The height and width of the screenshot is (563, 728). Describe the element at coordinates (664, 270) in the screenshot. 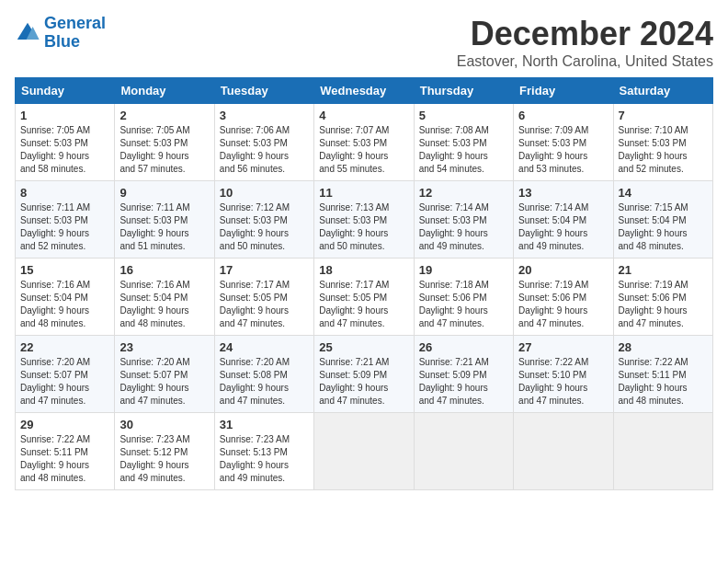

I see `day-number: 21` at that location.